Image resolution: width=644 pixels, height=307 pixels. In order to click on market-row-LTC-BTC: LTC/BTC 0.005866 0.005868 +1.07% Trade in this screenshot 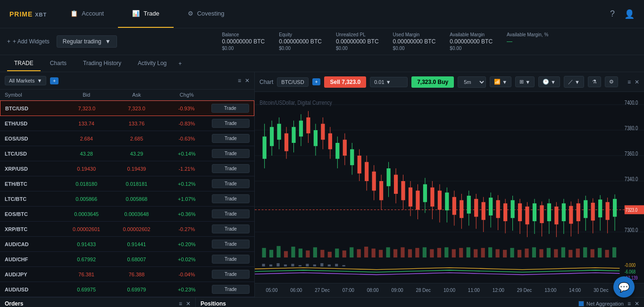, I will do `click(127, 199)`.